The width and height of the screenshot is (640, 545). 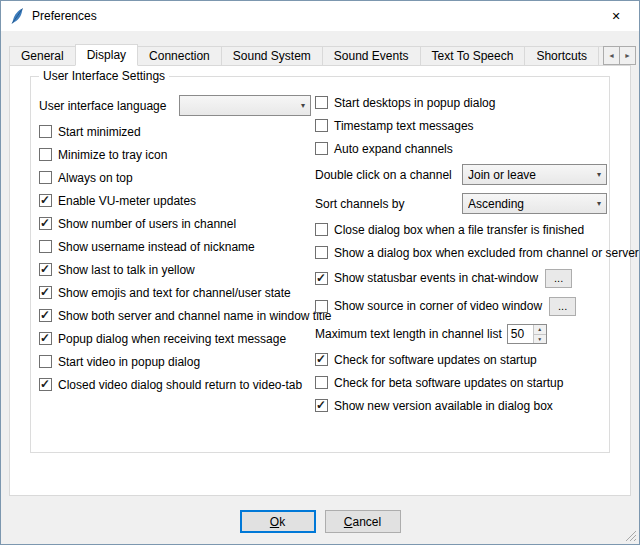 I want to click on checkbox-auto-expand-channels: Auto expand channels, so click(x=461, y=148).